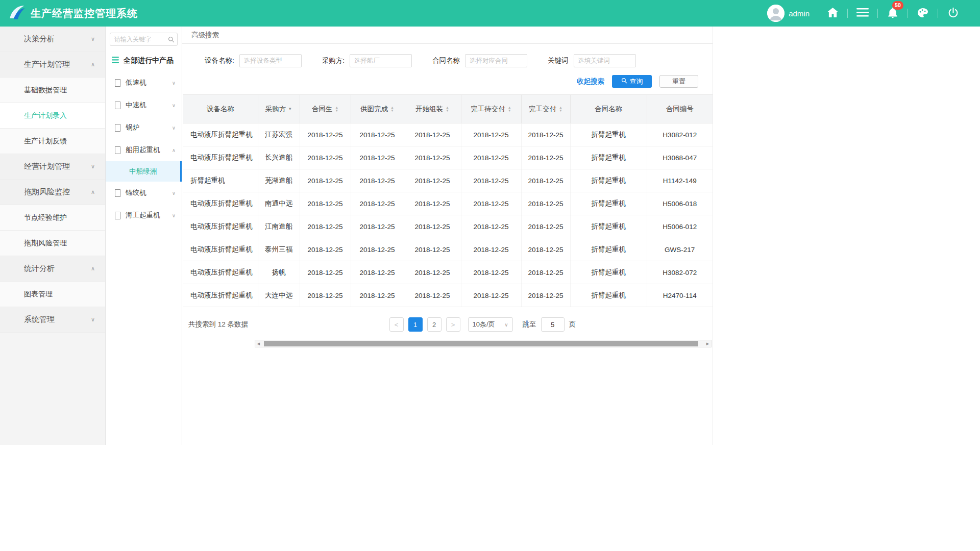 This screenshot has height=551, width=980. Describe the element at coordinates (53, 192) in the screenshot. I see `sidebar-item-delay-risk-monitoring: 拖期风险监控 ∧` at that location.